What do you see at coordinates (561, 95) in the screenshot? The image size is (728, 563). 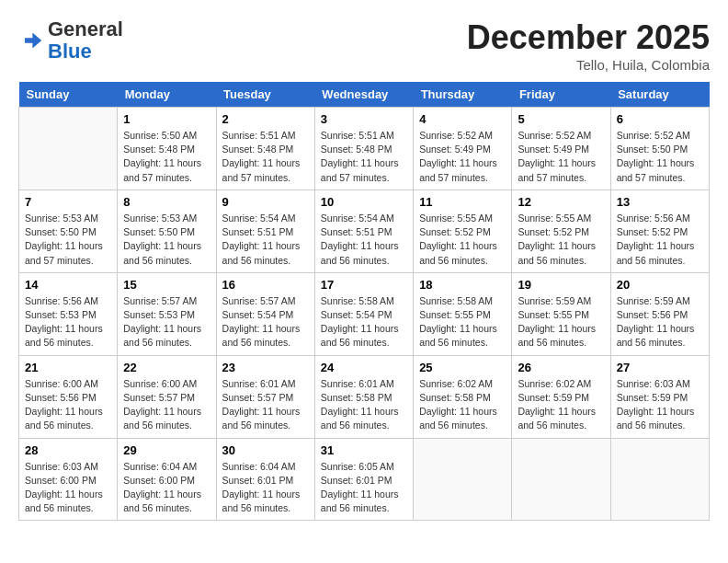 I see `weekday-friday: Friday` at bounding box center [561, 95].